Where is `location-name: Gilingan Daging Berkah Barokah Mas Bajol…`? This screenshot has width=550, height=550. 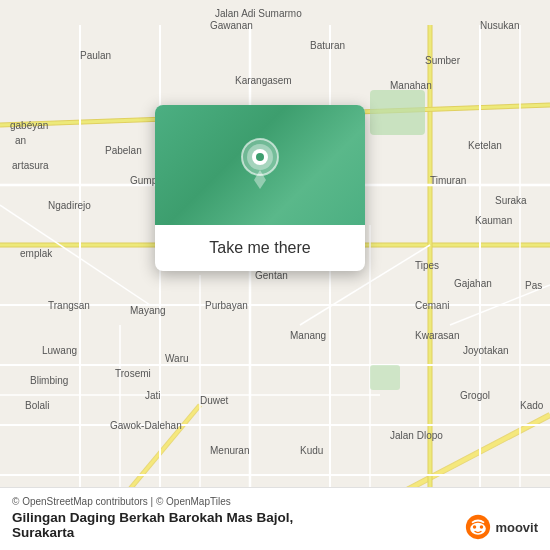
location-name: Gilingan Daging Berkah Barokah Mas Bajol… is located at coordinates (152, 518).